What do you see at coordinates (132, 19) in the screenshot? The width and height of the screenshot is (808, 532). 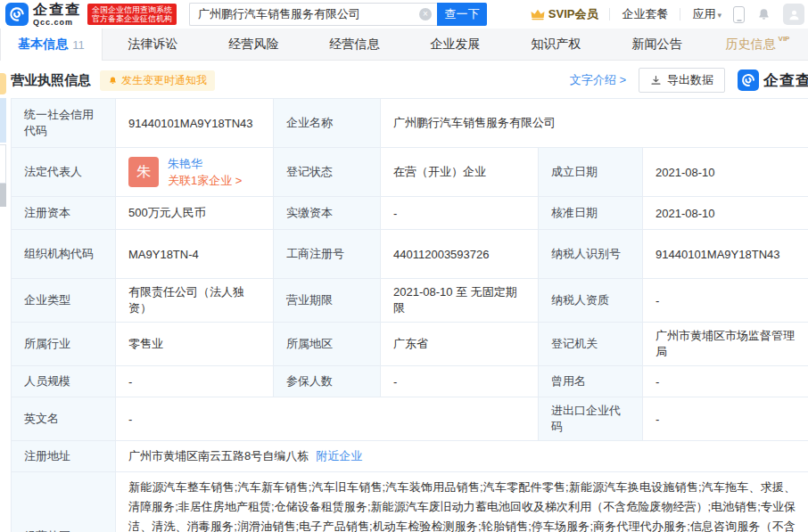 I see `certification-badge-line2: 官方备案企业征信机构` at bounding box center [132, 19].